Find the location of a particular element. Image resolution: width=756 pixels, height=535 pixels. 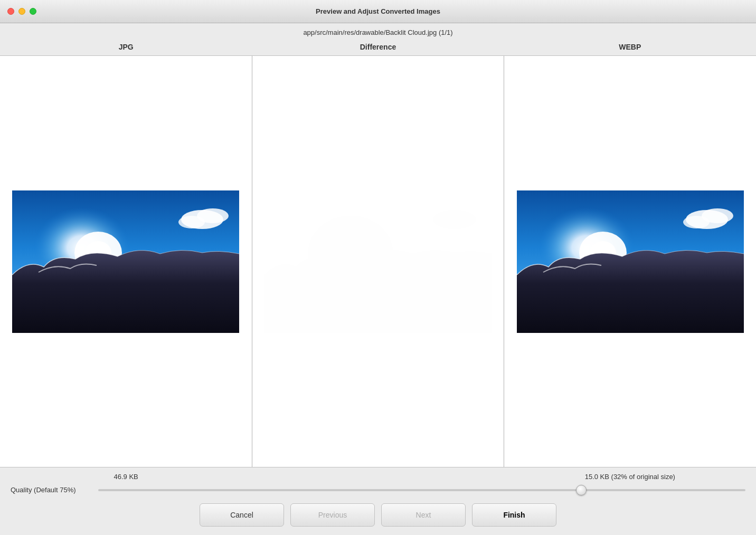

difference-content is located at coordinates (378, 262).